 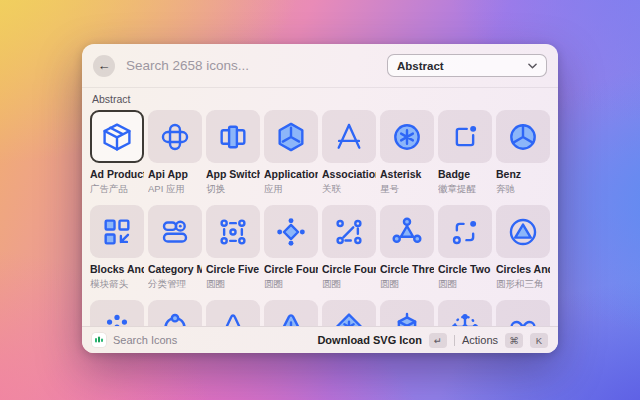 I want to click on icon-tile-circle-five-line, so click(x=233, y=232).